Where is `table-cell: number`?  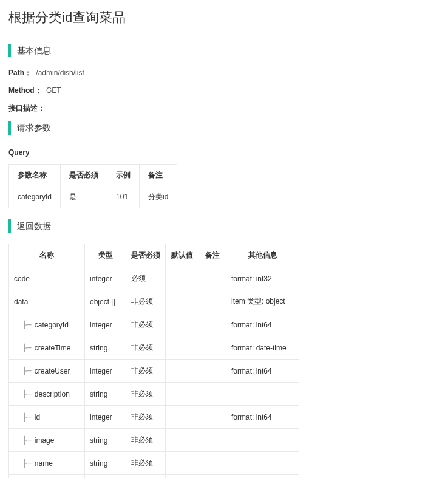 table-cell: number is located at coordinates (106, 476).